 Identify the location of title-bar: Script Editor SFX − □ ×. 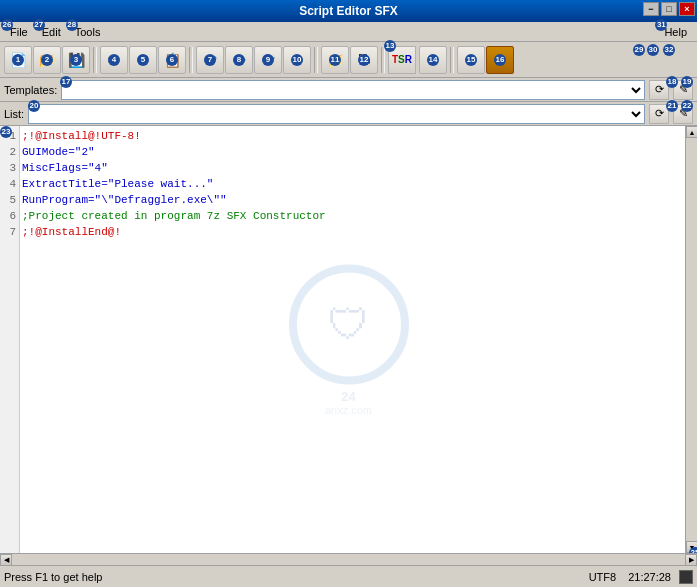
(348, 11).